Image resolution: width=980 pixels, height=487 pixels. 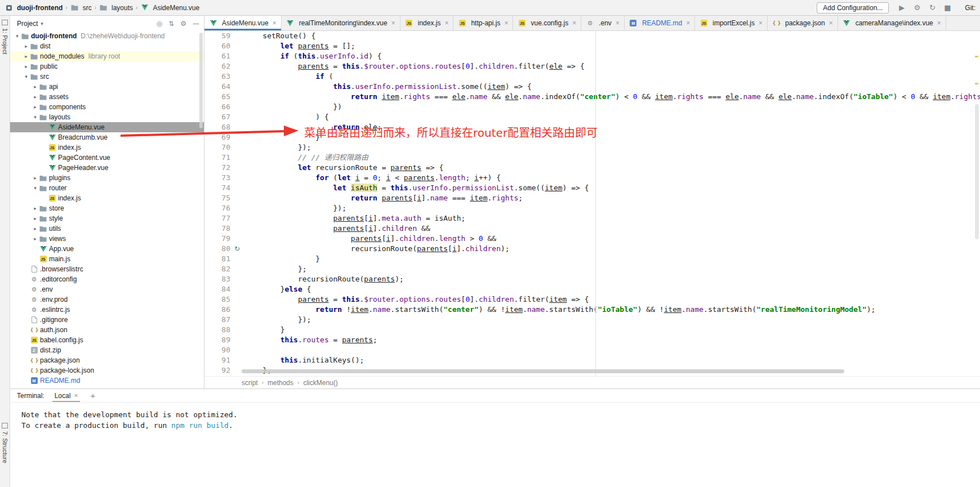 What do you see at coordinates (107, 289) in the screenshot?
I see `tree-item-env: ⚙.env` at bounding box center [107, 289].